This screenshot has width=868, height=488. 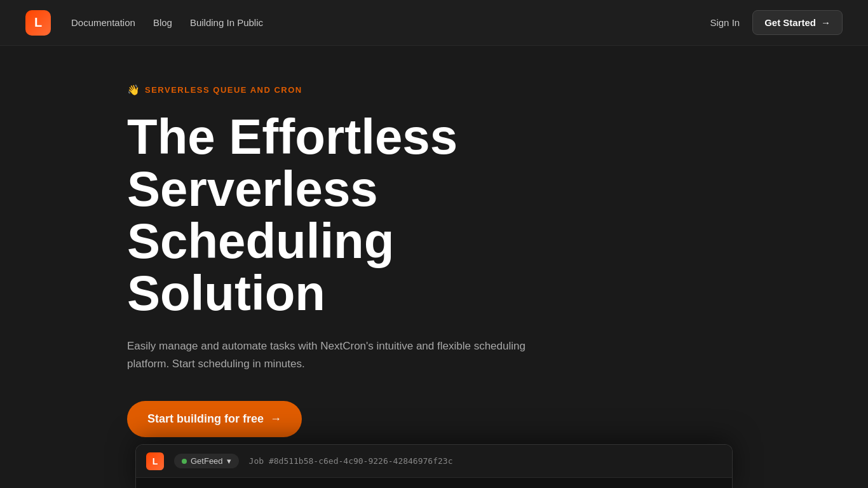 I want to click on navbar: L Documentation Blog Building In Public …, so click(x=434, y=23).